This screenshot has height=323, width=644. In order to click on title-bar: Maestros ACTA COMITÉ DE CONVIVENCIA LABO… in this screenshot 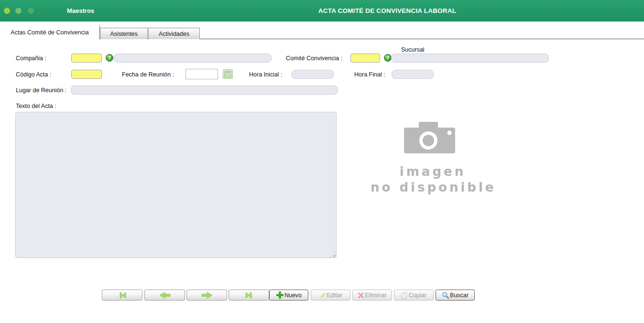, I will do `click(322, 11)`.